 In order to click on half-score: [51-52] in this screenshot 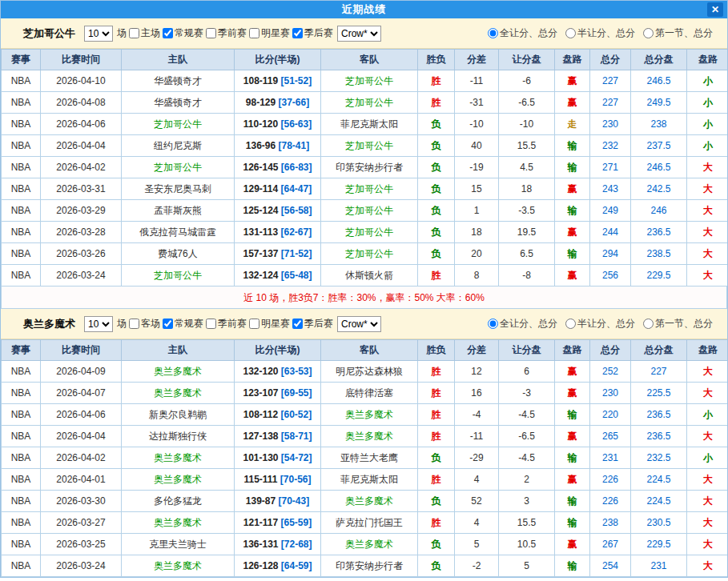, I will do `click(295, 81)`.